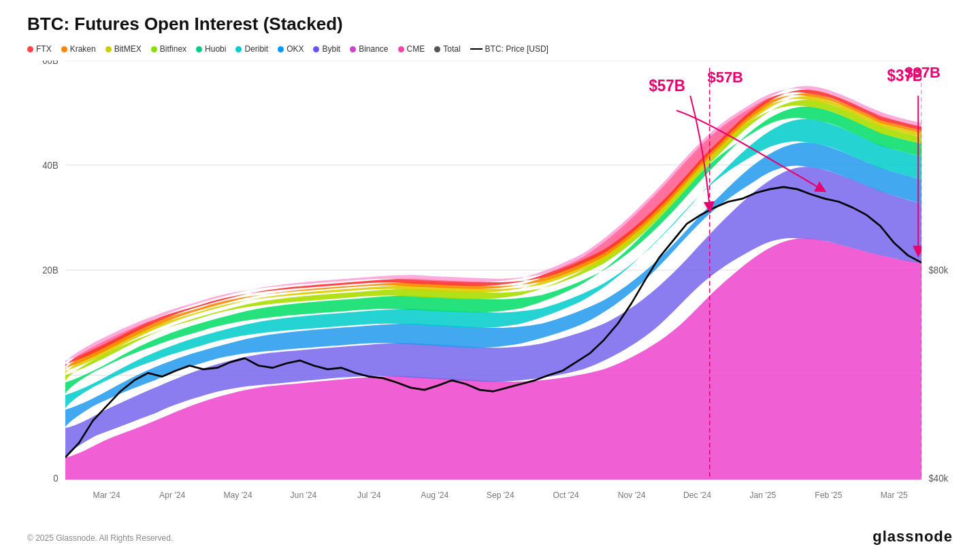  I want to click on copyright-text: © 2025 Glassnode. All Rights Reserved., so click(100, 538).